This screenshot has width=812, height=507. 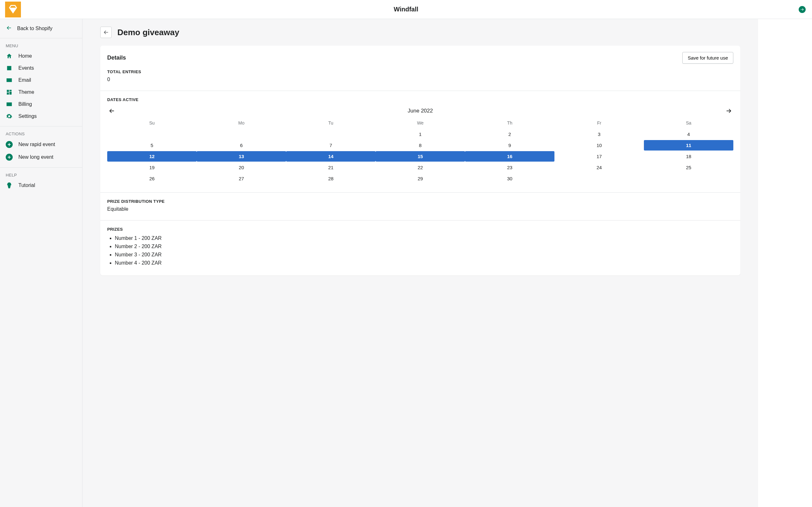 I want to click on sidebar-section-menu: MENU, so click(x=41, y=44).